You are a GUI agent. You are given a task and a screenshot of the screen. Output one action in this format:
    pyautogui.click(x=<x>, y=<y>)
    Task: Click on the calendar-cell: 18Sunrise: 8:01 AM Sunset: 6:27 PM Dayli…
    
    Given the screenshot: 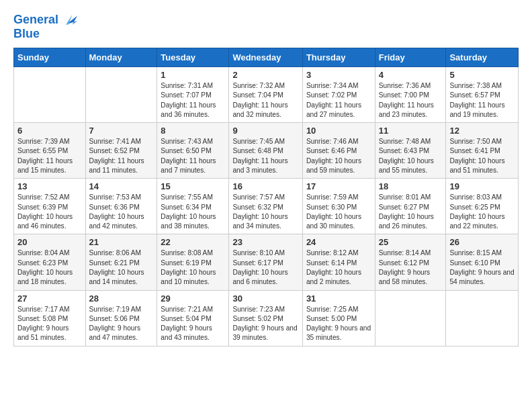 What is the action you would take?
    pyautogui.click(x=410, y=207)
    